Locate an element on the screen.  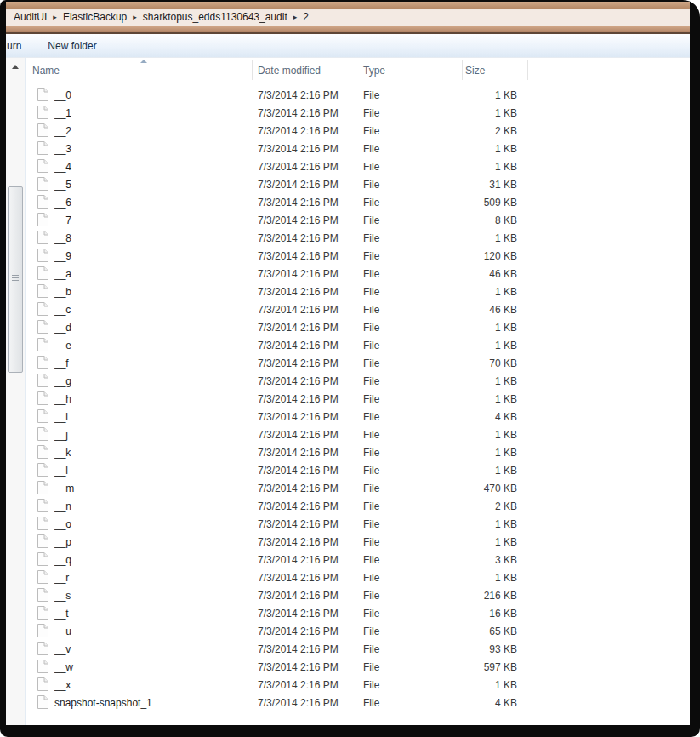
table-row: __h 7/3/2014 2:16 PM File 1 KB is located at coordinates (358, 398).